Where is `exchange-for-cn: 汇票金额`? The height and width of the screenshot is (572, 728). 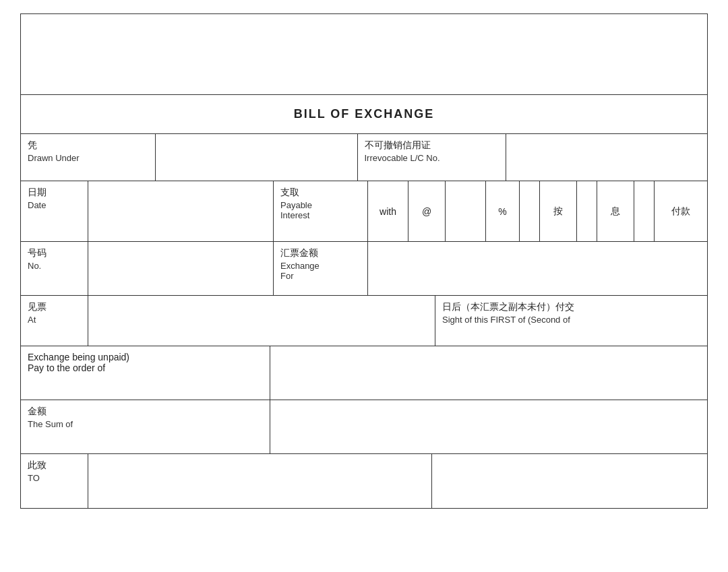
exchange-for-cn: 汇票金额 is located at coordinates (321, 253).